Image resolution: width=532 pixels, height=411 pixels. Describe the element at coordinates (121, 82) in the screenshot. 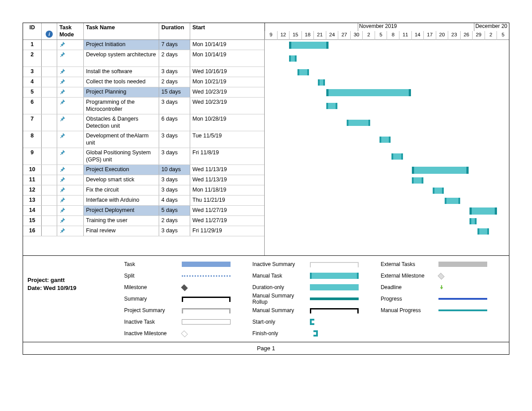

I see `task-name: Collect the tools needed` at that location.